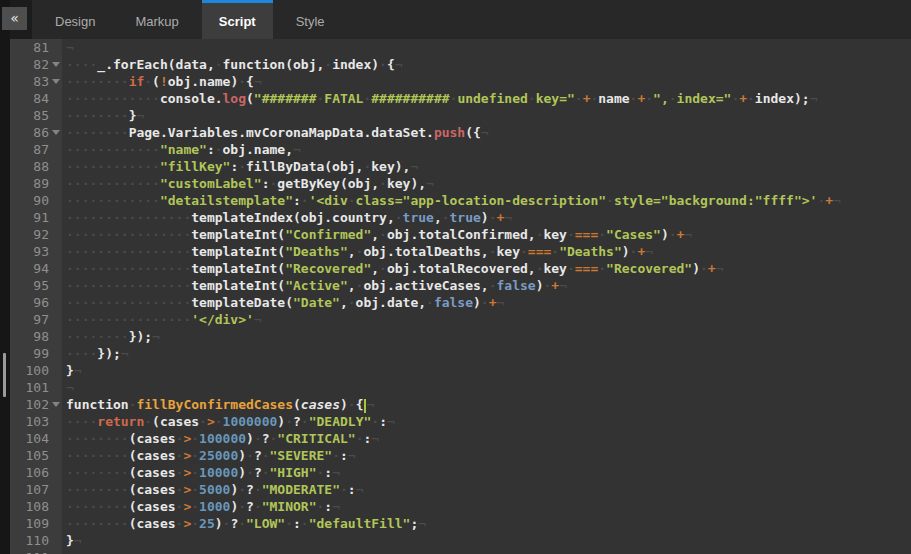 This screenshot has height=554, width=911. I want to click on line-number: 106, so click(36, 472).